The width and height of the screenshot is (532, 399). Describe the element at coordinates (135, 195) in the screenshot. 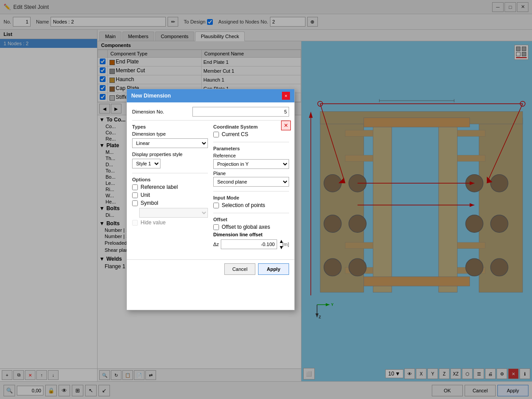

I see `unit-checkbox` at that location.